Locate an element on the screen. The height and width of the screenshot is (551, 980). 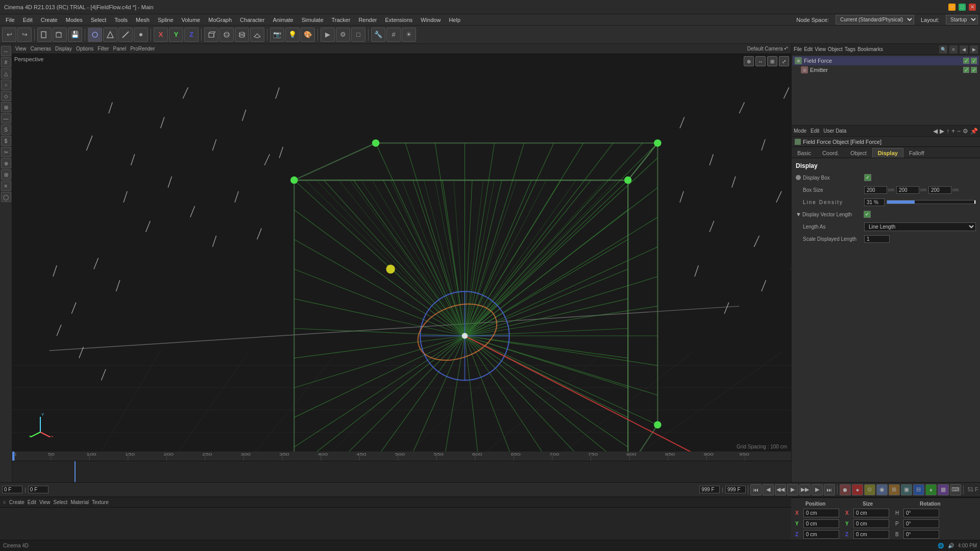
om-menu-edit: Edit is located at coordinates (808, 49).